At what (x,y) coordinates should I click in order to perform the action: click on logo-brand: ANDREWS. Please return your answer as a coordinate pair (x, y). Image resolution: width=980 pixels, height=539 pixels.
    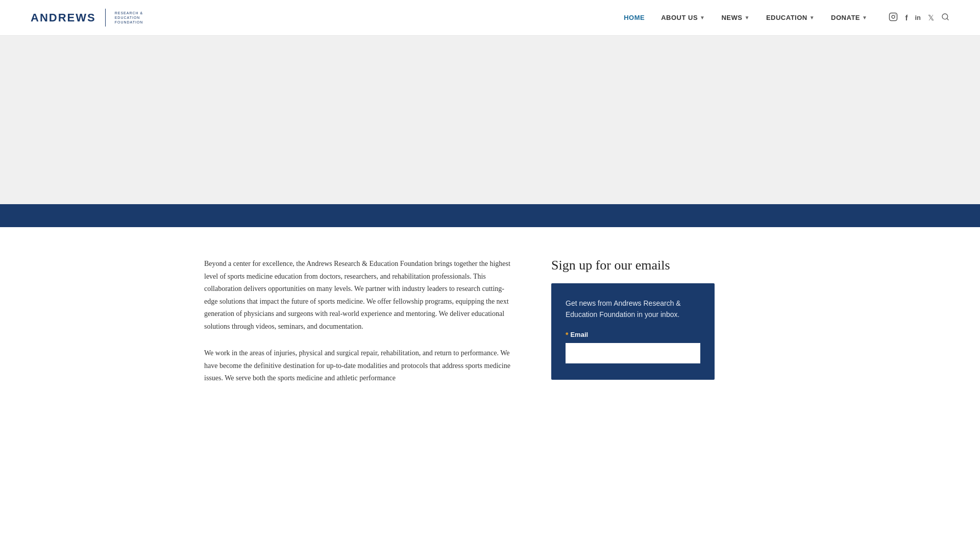
    Looking at the image, I should click on (63, 18).